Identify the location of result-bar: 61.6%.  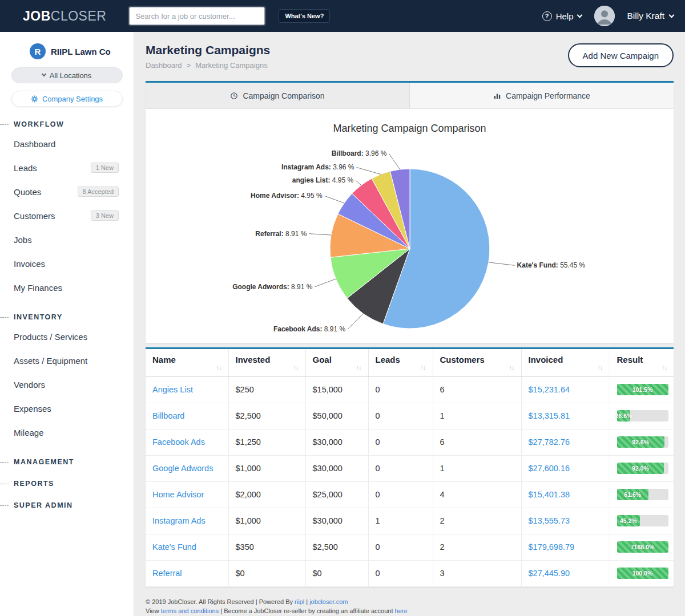
(643, 495).